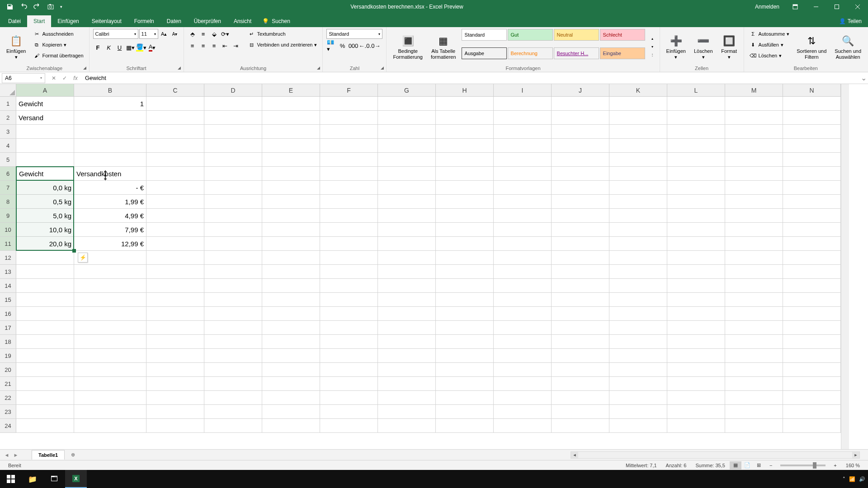 The height and width of the screenshot is (488, 868). Describe the element at coordinates (729, 47) in the screenshot. I see `format-cells-button: 🔲Format▾` at that location.